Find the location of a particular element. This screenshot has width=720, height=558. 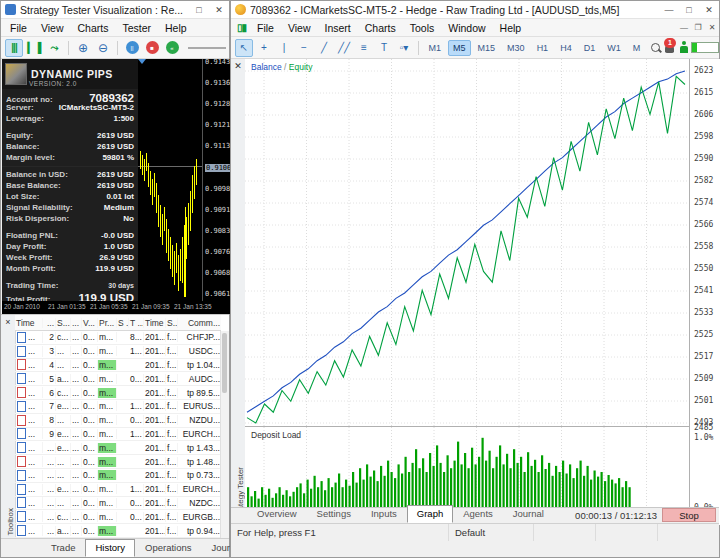

column-header: T ... is located at coordinates (136, 323).